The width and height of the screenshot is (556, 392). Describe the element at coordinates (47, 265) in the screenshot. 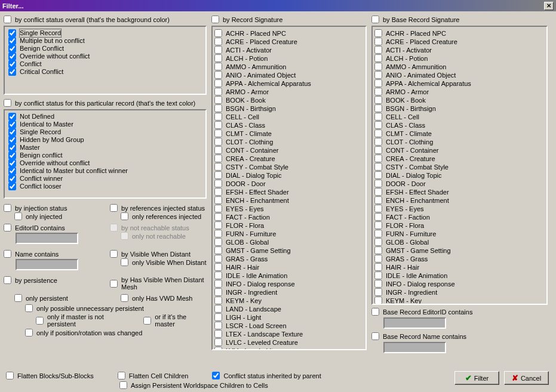

I see `name-input` at that location.